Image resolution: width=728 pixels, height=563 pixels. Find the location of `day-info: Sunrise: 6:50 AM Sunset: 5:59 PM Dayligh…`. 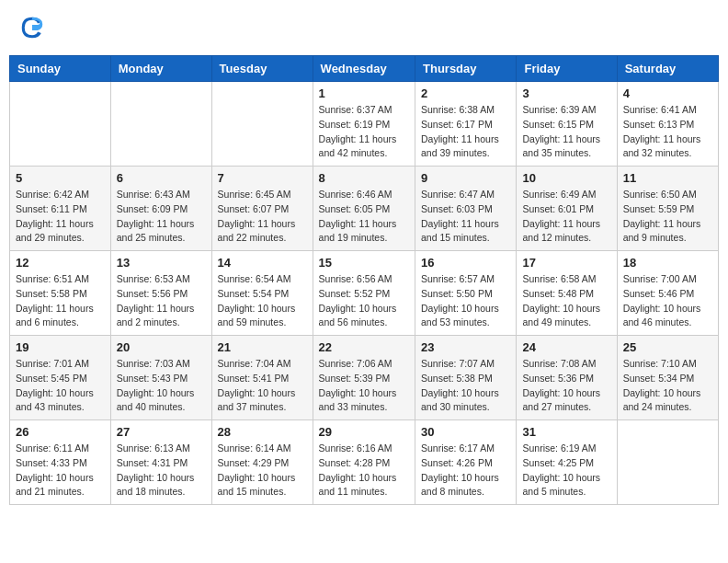

day-info: Sunrise: 6:50 AM Sunset: 5:59 PM Dayligh… is located at coordinates (667, 217).